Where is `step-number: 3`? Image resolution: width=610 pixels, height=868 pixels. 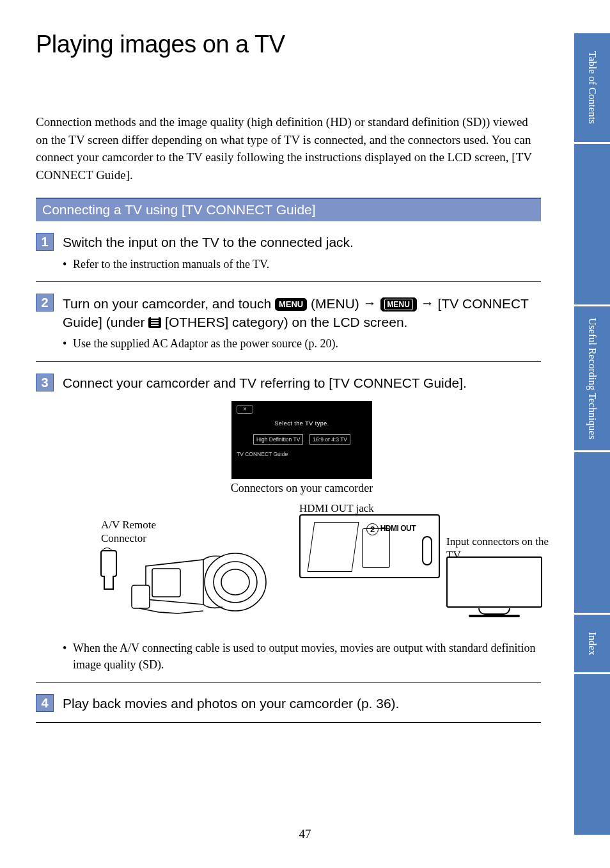 step-number: 3 is located at coordinates (45, 383).